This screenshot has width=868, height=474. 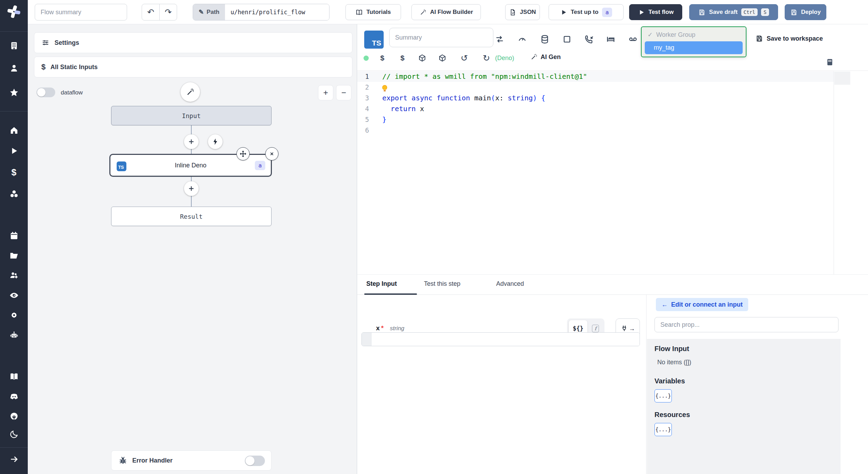 What do you see at coordinates (46, 92) in the screenshot?
I see `dataflow-toggle` at bounding box center [46, 92].